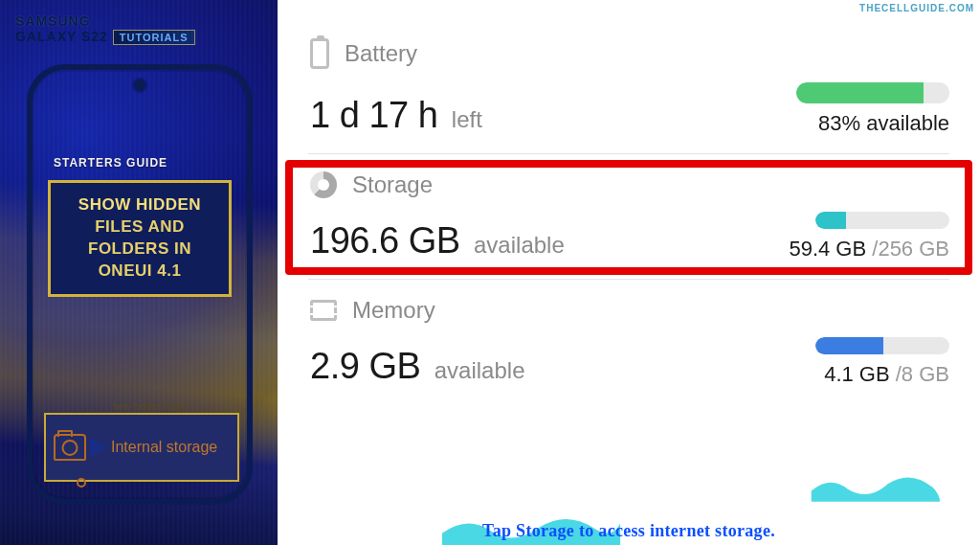 Image resolution: width=980 pixels, height=545 pixels. I want to click on memory-value-wrap: 2.9 GB available, so click(417, 366).